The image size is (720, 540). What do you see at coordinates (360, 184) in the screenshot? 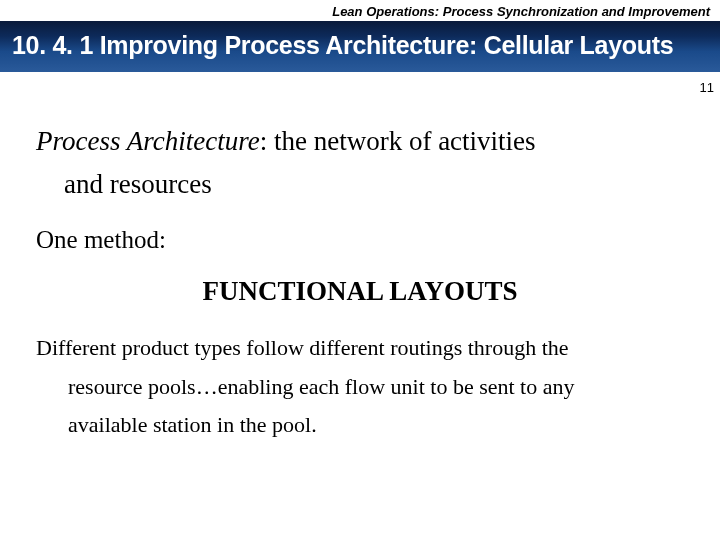
I see `definition-line2: and resources` at bounding box center [360, 184].